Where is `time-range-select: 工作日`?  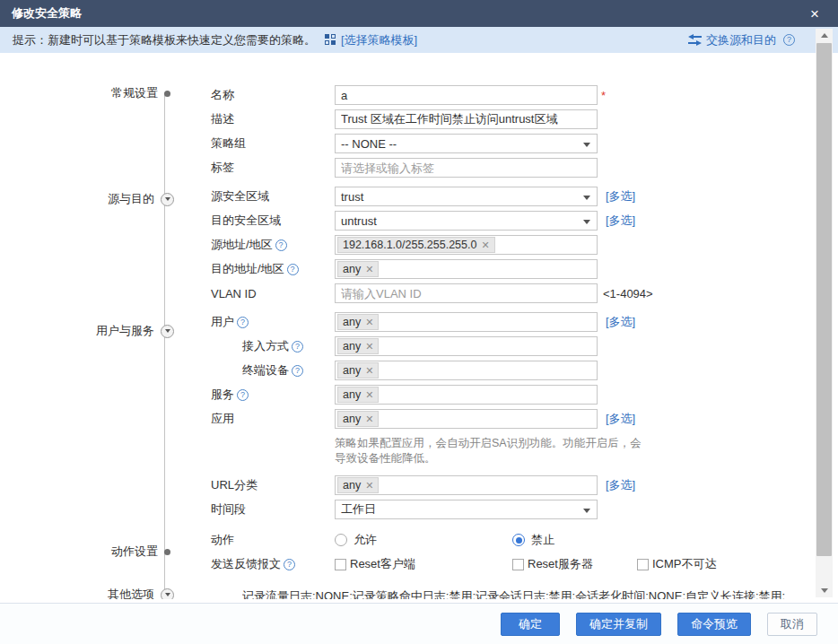
time-range-select: 工作日 is located at coordinates (467, 509).